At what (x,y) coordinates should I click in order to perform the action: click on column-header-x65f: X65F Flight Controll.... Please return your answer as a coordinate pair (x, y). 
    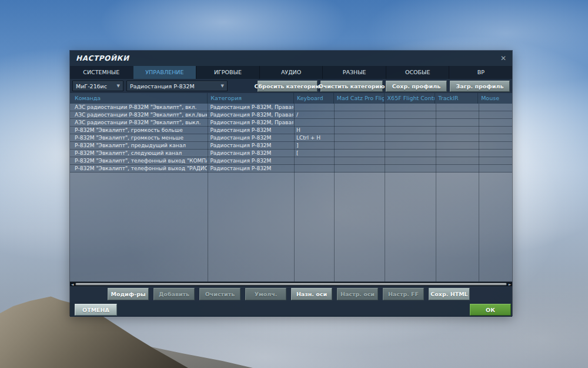
    Looking at the image, I should click on (409, 98).